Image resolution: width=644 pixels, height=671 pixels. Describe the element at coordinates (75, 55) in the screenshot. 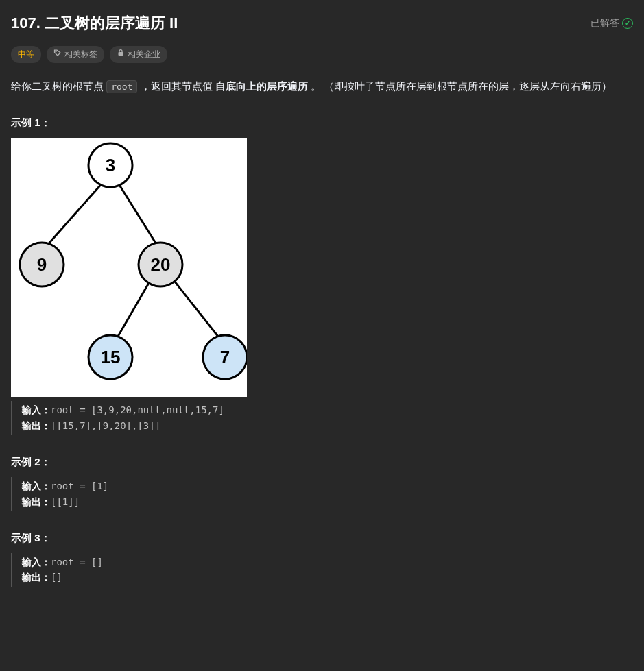

I see `related-tags-button: 相关标签` at that location.